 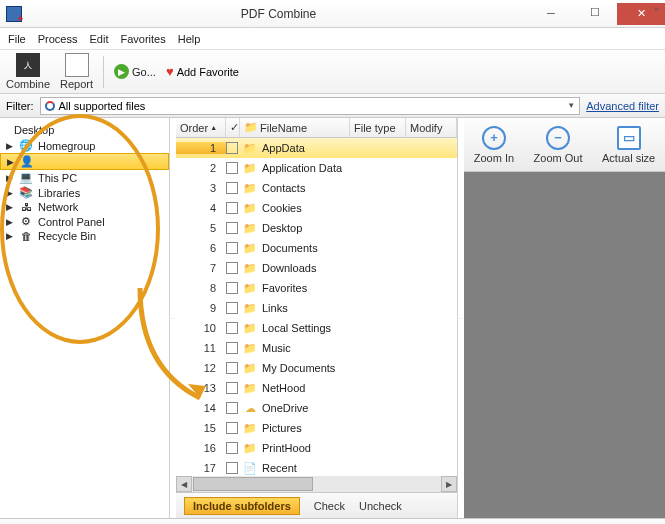 What do you see at coordinates (77, 65) in the screenshot?
I see `report-icon` at bounding box center [77, 65].